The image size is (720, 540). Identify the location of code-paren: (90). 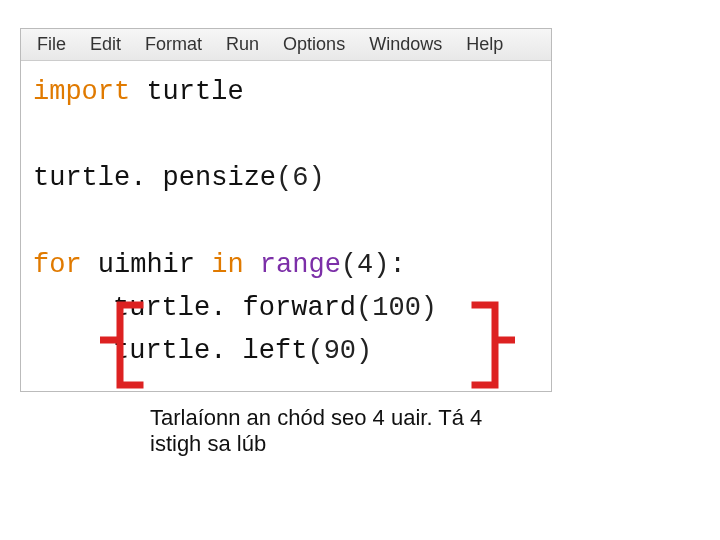
(340, 351).